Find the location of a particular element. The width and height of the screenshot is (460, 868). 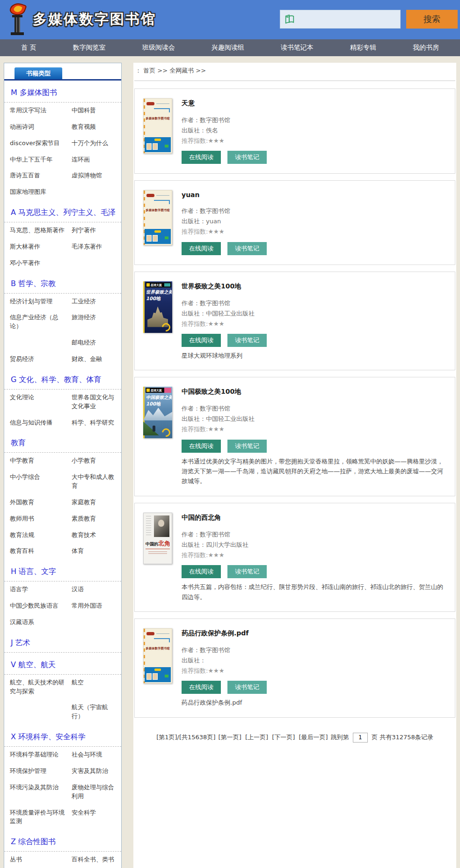

nav-item-7: 我的书房 is located at coordinates (426, 48).